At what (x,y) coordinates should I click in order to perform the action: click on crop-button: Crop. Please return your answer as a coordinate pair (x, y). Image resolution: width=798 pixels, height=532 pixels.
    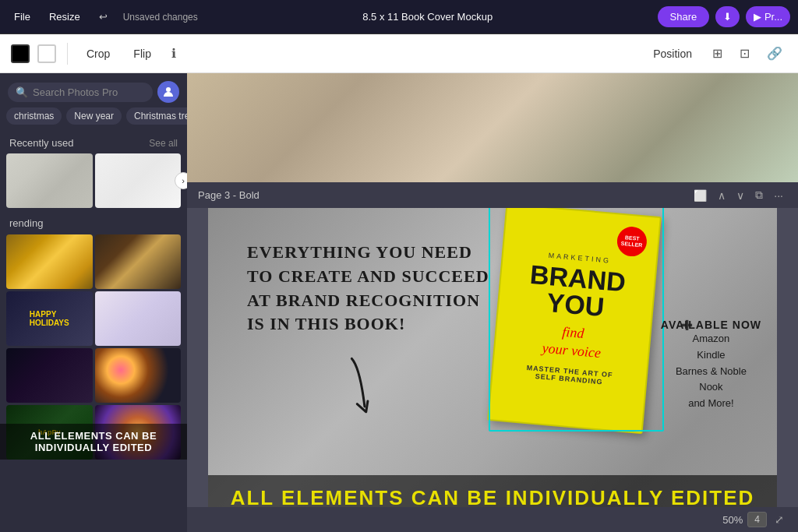
    Looking at the image, I should click on (98, 54).